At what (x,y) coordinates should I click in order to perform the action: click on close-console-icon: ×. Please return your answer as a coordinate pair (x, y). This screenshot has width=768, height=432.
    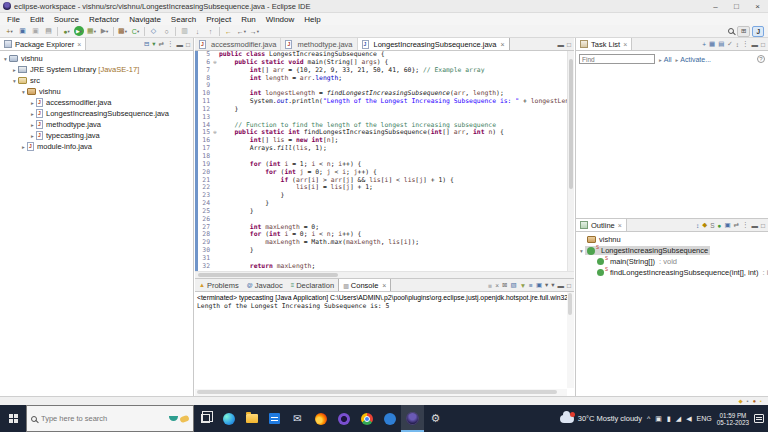
    Looking at the image, I should click on (384, 286).